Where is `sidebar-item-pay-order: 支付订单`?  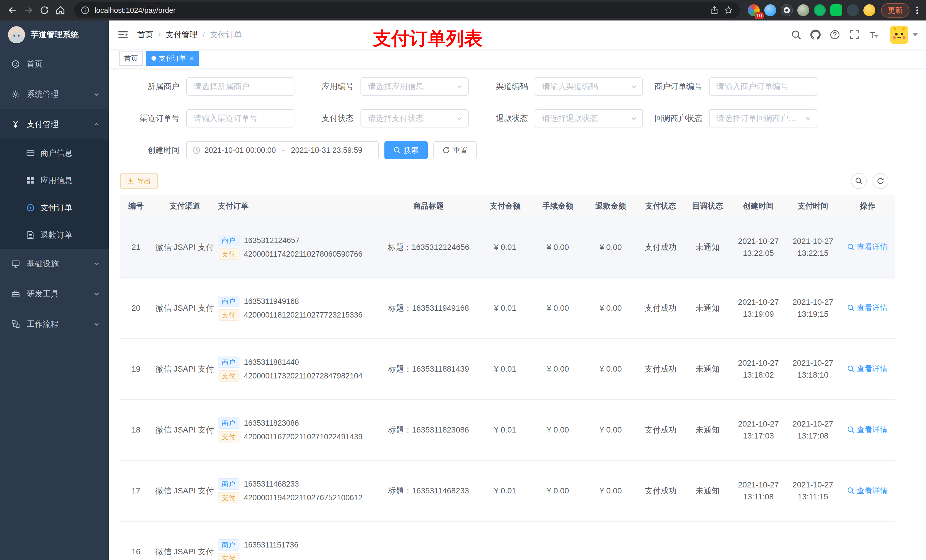
sidebar-item-pay-order: 支付订单 is located at coordinates (54, 208).